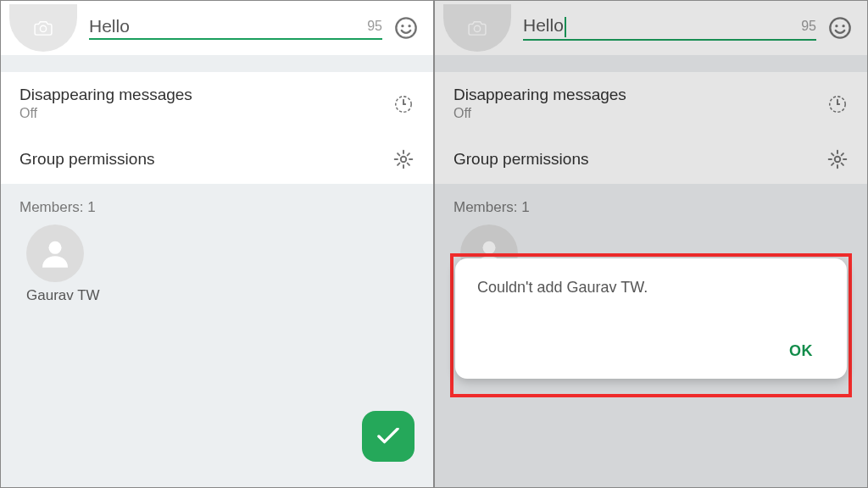  I want to click on text-cursor, so click(565, 27).